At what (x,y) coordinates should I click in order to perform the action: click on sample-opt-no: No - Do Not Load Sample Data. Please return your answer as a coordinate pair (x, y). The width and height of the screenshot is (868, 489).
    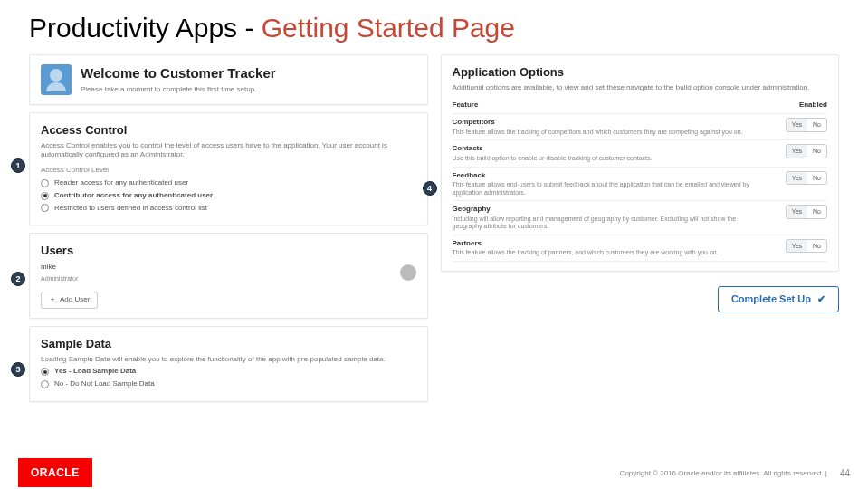
    Looking at the image, I should click on (228, 384).